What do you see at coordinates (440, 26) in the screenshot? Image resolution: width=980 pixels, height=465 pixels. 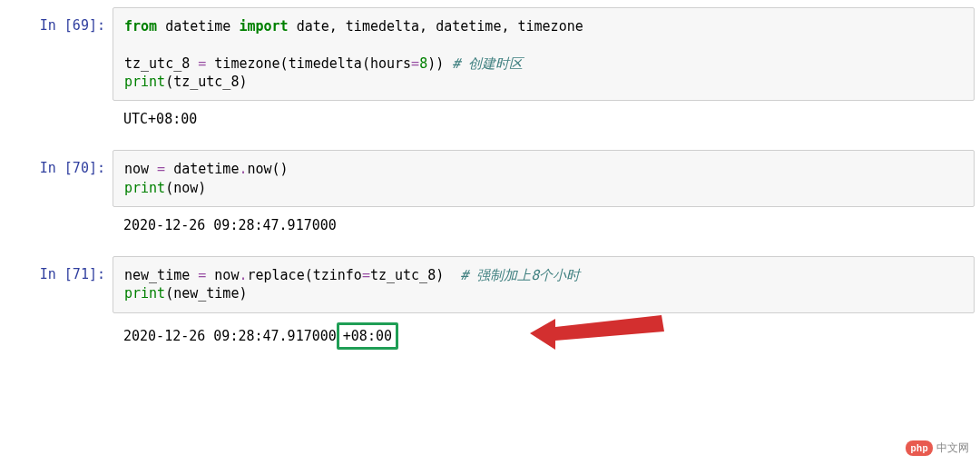 I see `import-names: date, timedelta, datetime, timezone` at bounding box center [440, 26].